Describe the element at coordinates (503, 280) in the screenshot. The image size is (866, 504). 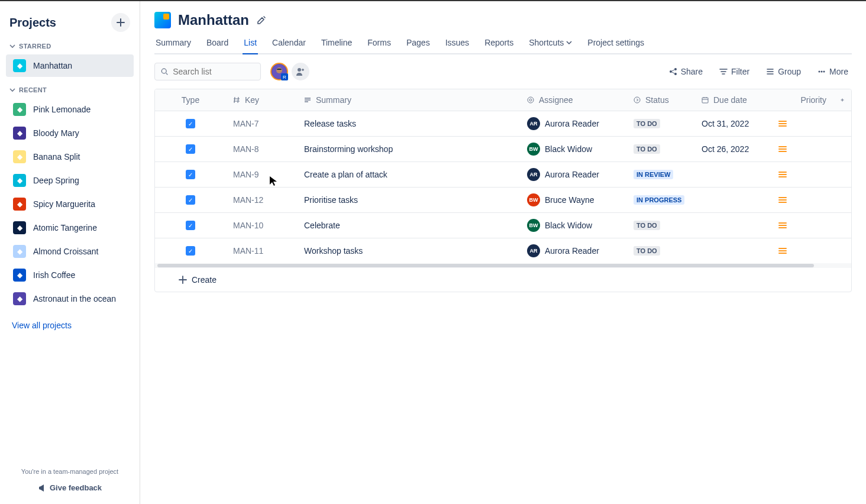
I see `create-issue-button: Create` at that location.